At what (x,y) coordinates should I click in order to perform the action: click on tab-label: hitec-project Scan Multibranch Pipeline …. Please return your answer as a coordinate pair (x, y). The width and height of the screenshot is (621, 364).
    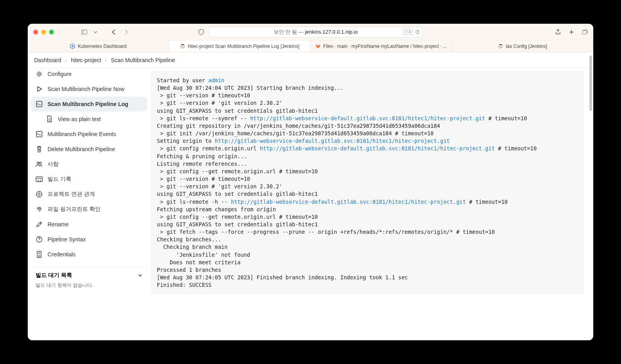
    Looking at the image, I should click on (243, 46).